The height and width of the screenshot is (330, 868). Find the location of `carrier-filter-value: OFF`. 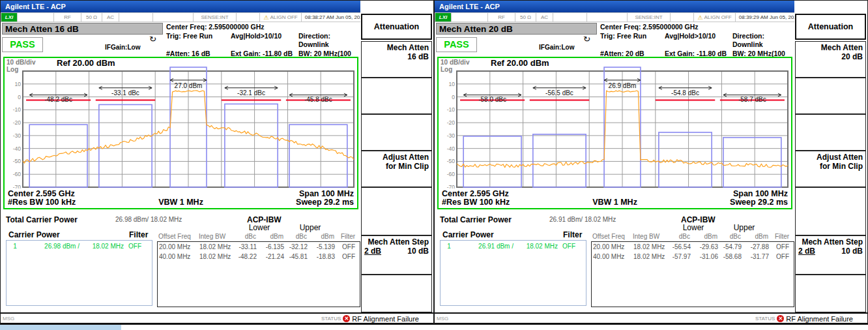

carrier-filter-value: OFF is located at coordinates (569, 247).